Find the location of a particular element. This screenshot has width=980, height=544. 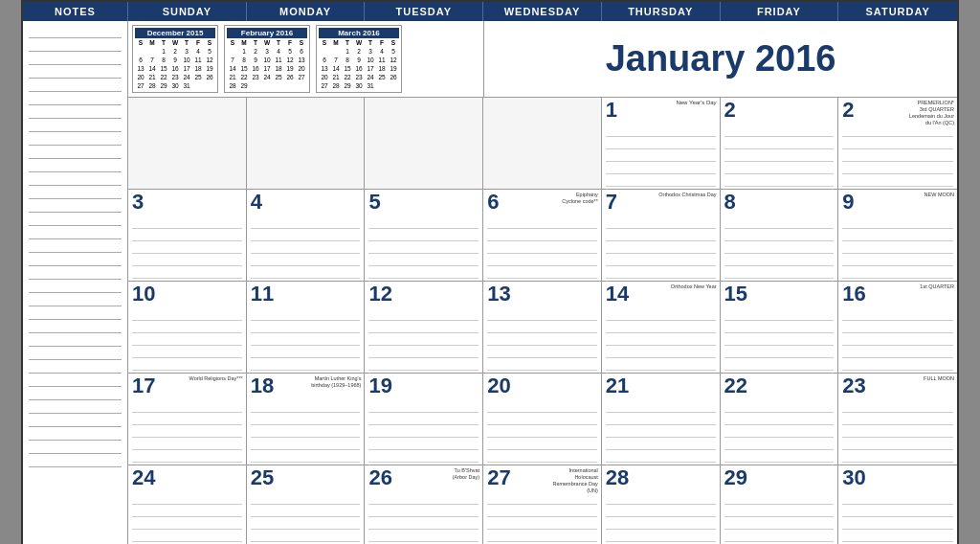

day-cell-11: 11 is located at coordinates (306, 328).